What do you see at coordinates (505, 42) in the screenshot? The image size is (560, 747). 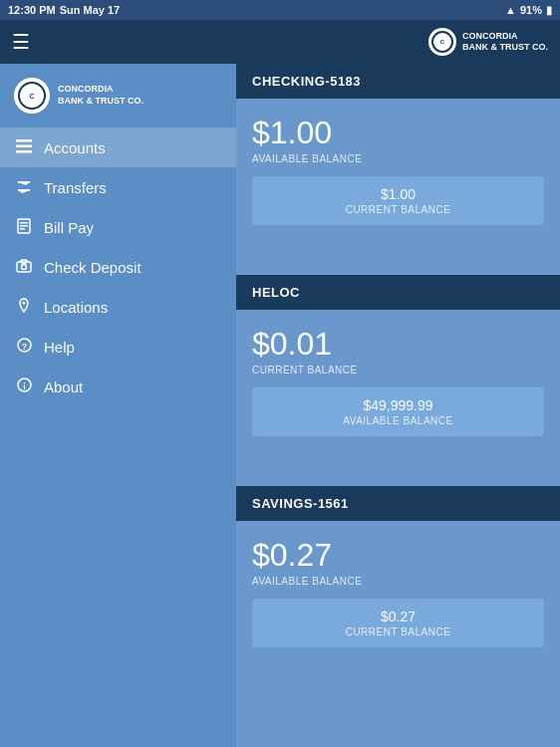 I see `nav-logo-text: CONCORDIABANK & TRUST CO.` at bounding box center [505, 42].